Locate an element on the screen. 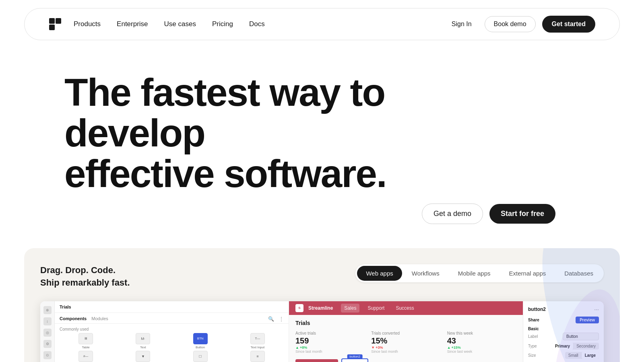 The width and height of the screenshot is (644, 362). app-screenshot: ⊕ ↕ ◎ ⚙ ⊙ Trials Components Modules 🔍 ⋮ … is located at coordinates (322, 331).